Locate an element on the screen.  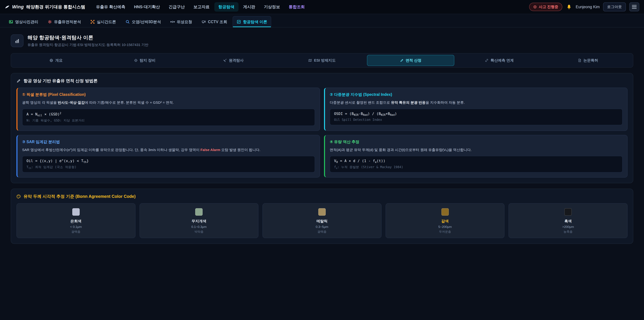
tab-area-calculation: 면적 산정 is located at coordinates (410, 61).